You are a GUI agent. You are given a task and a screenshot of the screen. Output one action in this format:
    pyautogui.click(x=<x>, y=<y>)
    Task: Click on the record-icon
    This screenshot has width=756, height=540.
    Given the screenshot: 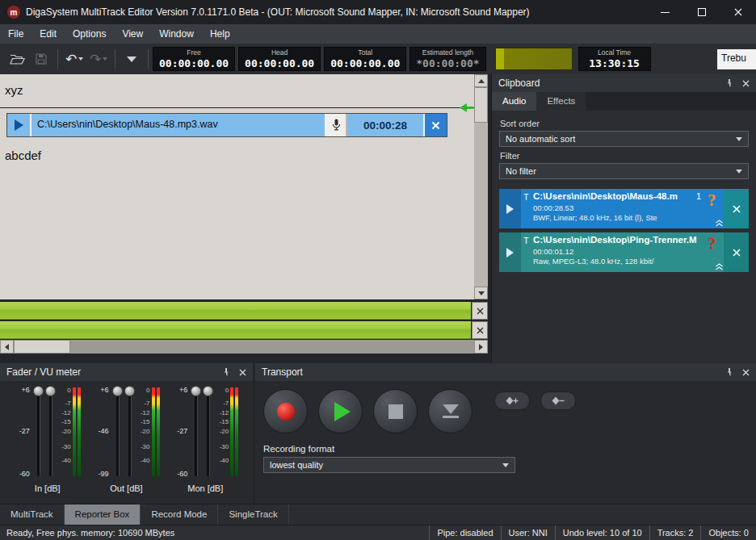 What is the action you would take?
    pyautogui.click(x=286, y=412)
    